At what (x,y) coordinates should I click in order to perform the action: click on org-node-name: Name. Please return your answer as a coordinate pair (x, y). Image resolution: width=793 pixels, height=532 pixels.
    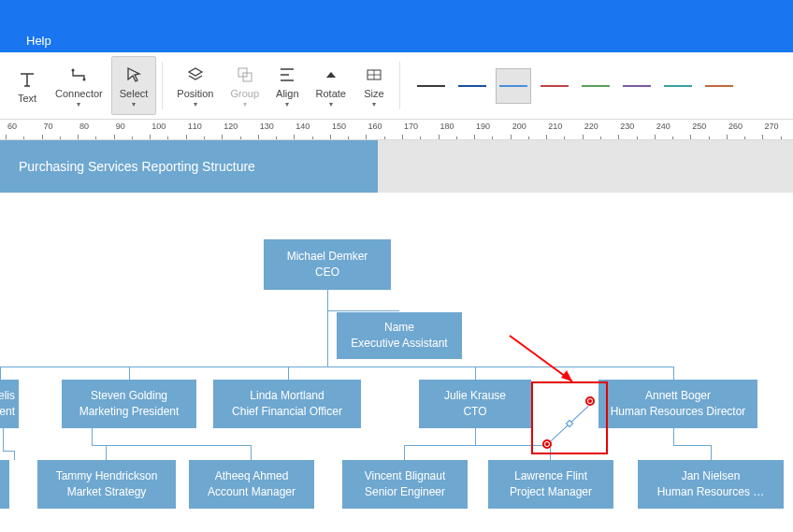
    Looking at the image, I should click on (399, 327).